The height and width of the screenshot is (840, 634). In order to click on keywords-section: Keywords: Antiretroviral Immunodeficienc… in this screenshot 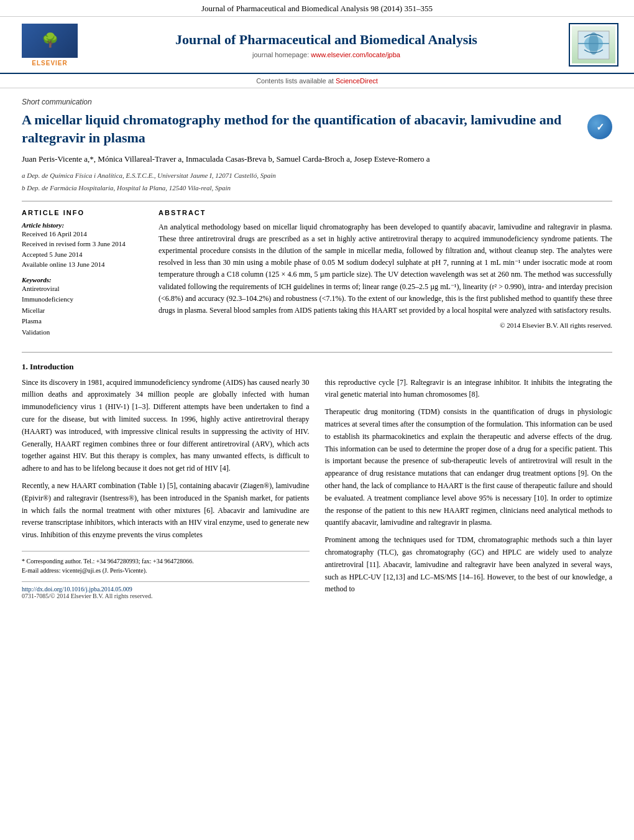, I will do `click(84, 307)`.